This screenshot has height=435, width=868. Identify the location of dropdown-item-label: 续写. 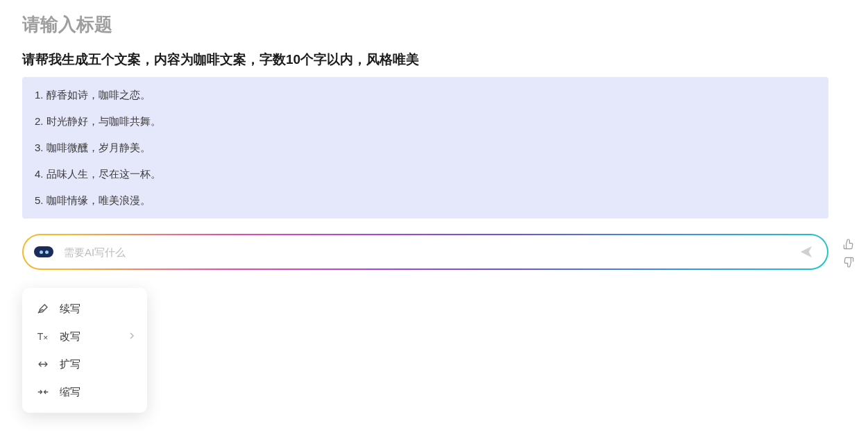
(70, 309).